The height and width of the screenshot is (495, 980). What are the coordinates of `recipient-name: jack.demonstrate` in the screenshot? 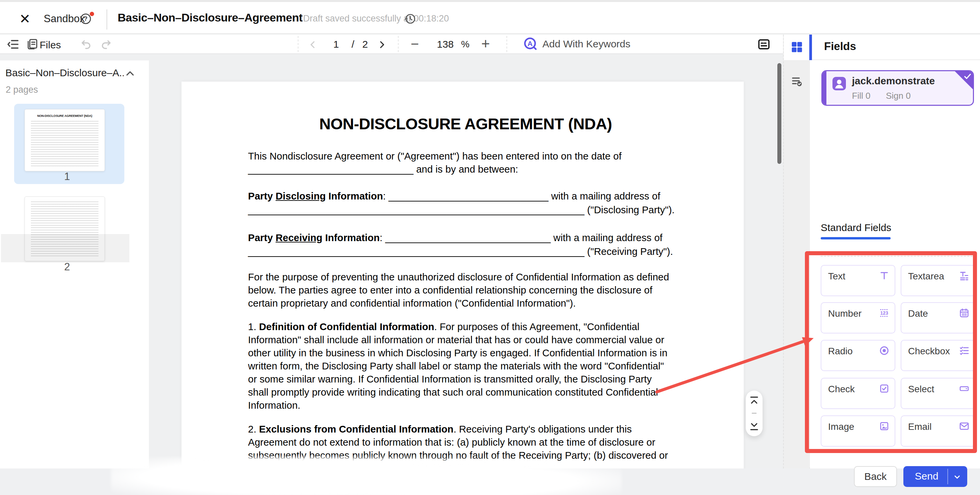 It's located at (893, 81).